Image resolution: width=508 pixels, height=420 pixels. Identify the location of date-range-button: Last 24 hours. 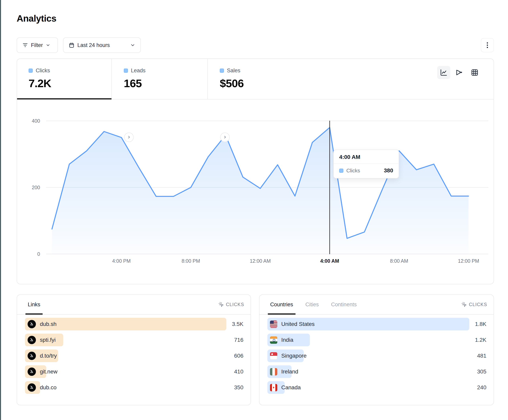
(102, 45).